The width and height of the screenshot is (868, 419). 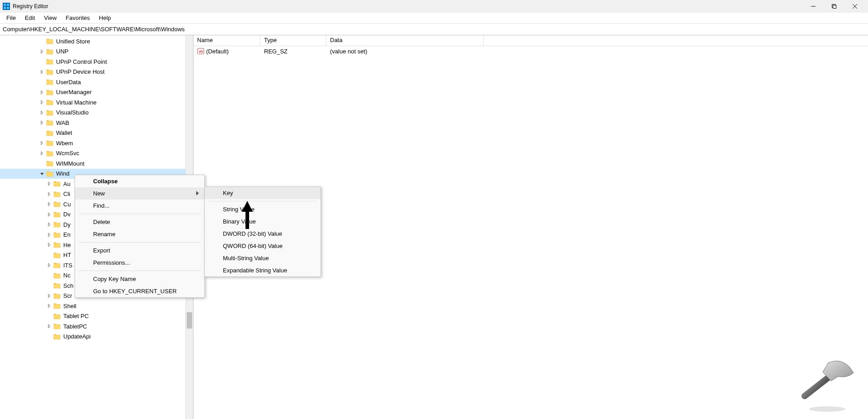 I want to click on tree-item-wcmsvc: WcmSvc, so click(x=97, y=154).